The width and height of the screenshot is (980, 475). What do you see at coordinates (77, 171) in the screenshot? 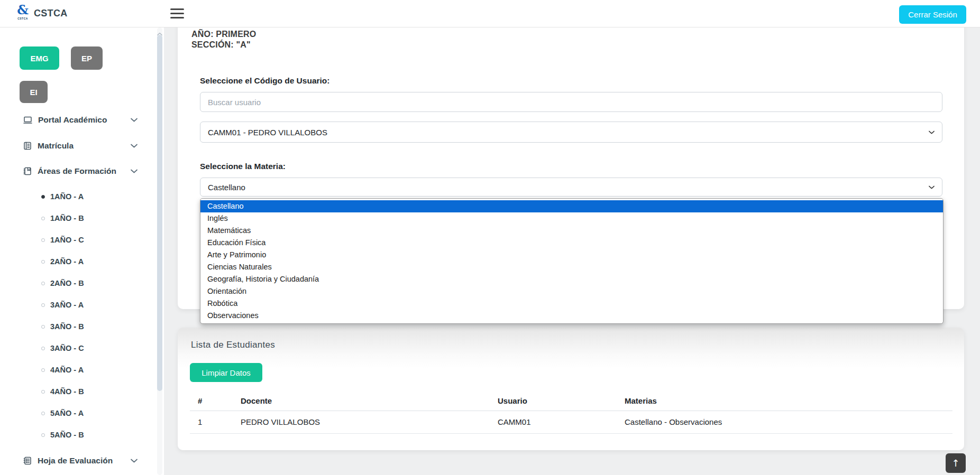
I see `sidebar-item-label: Áreas de Formación` at bounding box center [77, 171].